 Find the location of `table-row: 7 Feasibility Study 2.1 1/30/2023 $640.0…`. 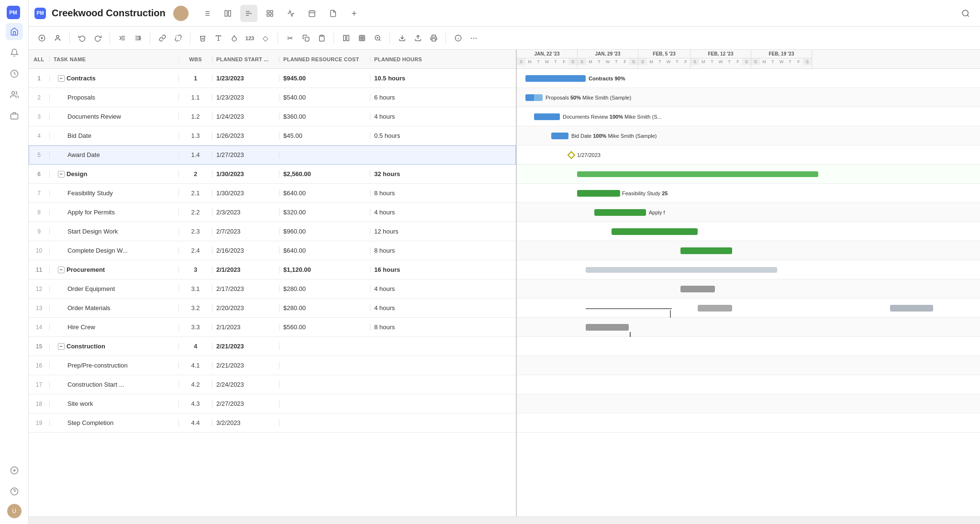

table-row: 7 Feasibility Study 2.1 1/30/2023 $640.0… is located at coordinates (272, 193).